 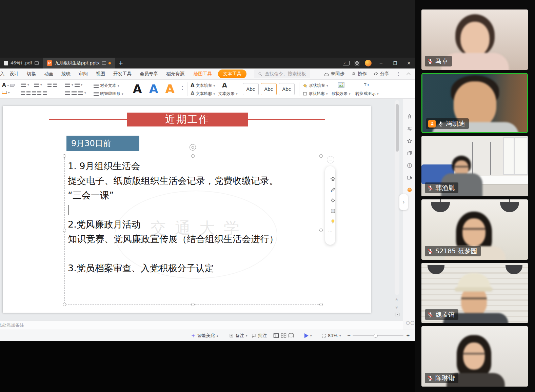 What do you see at coordinates (321, 230) in the screenshot?
I see `handle-mid-right` at bounding box center [321, 230].